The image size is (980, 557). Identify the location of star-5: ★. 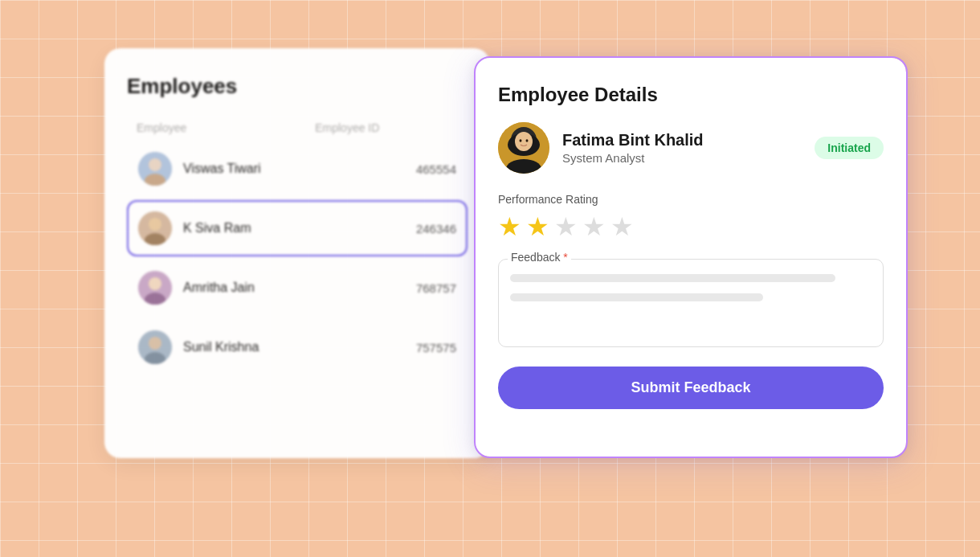
(622, 227).